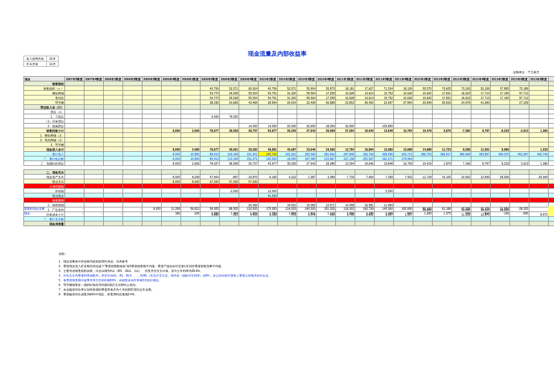 Image resolution: width=554 pixels, height=392 pixels. Describe the element at coordinates (210, 103) in the screenshot. I see `cell: 38,330` at that location.